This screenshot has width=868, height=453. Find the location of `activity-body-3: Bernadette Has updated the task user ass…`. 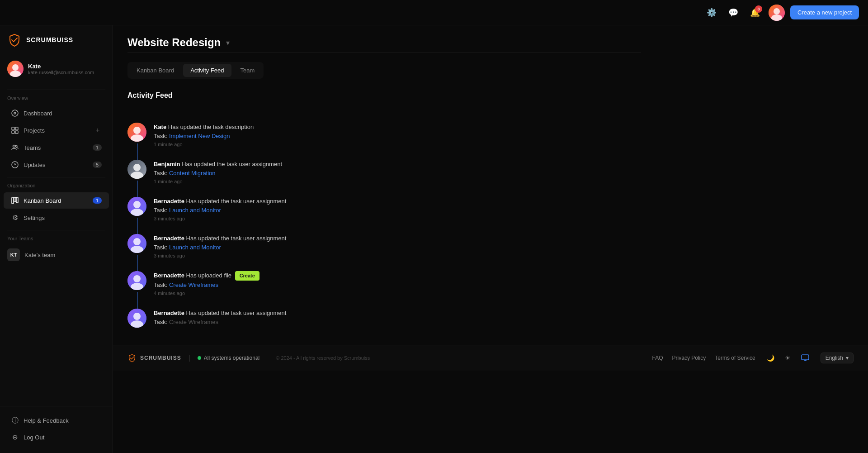

activity-body-3: Bernadette Has updated the task user ass… is located at coordinates (397, 209).